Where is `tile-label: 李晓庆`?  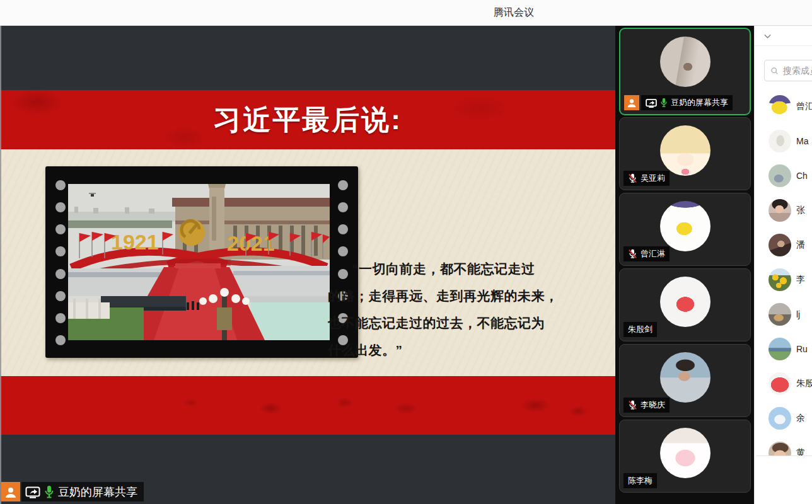
tile-label: 李晓庆 is located at coordinates (647, 405).